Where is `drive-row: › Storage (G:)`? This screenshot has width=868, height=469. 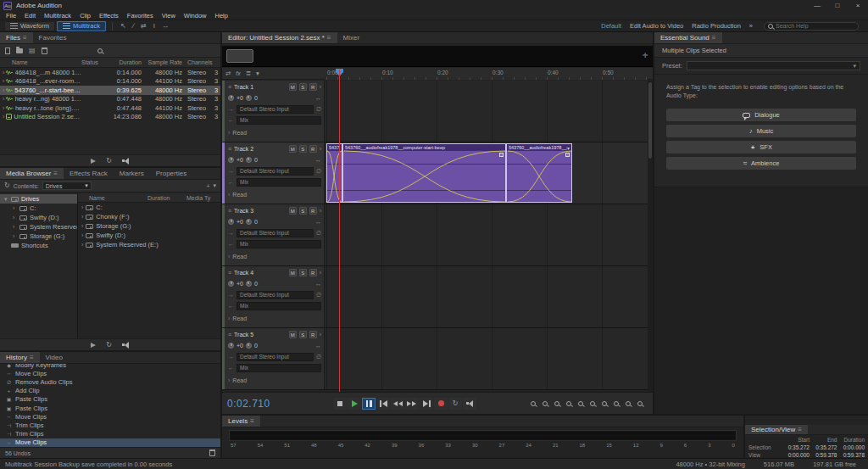
drive-row: › Storage (G:) is located at coordinates (149, 226).